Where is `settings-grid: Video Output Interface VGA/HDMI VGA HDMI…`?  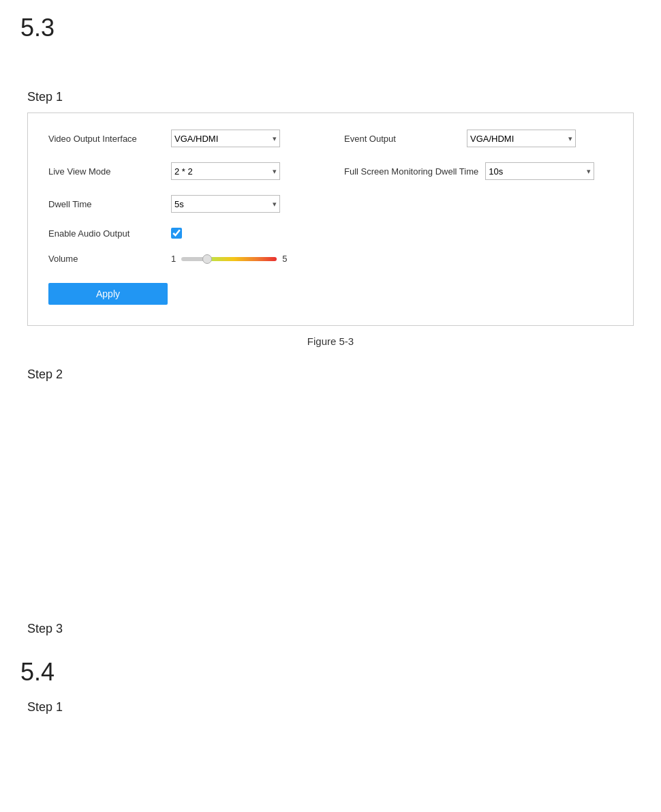
settings-grid: Video Output Interface VGA/HDMI VGA HDMI… is located at coordinates (330, 196).